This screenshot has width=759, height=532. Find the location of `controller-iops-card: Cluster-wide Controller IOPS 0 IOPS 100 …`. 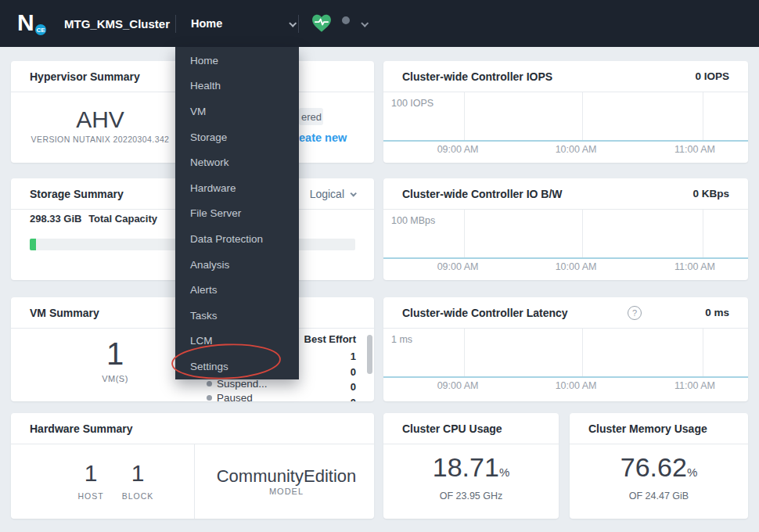

controller-iops-card: Cluster-wide Controller IOPS 0 IOPS 100 … is located at coordinates (566, 112).